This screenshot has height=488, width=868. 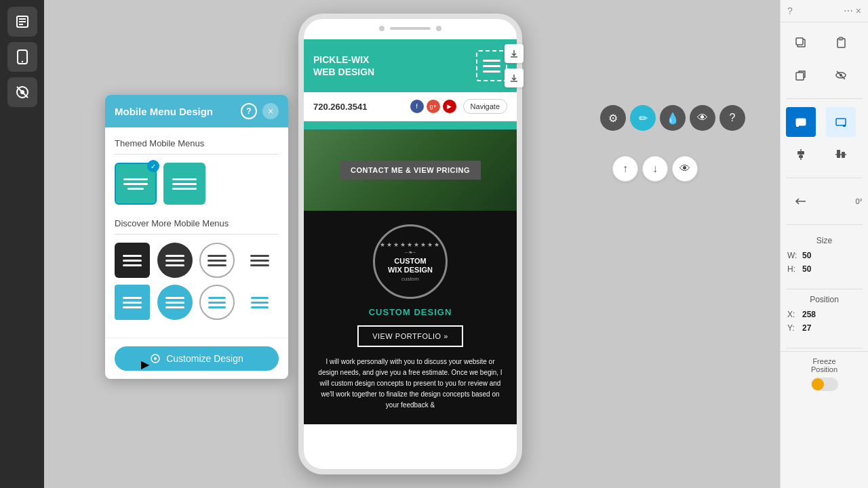 I want to click on menu-opt-blue-filled, so click(x=132, y=302).